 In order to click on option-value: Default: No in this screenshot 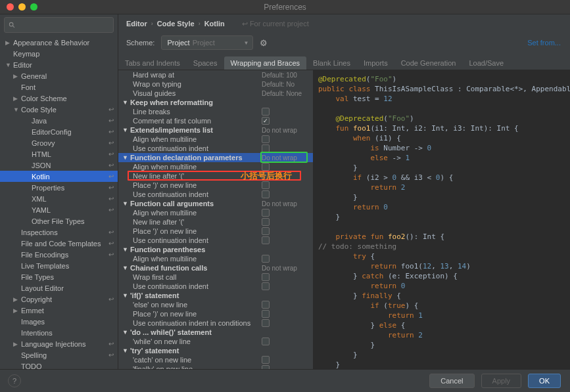, I will do `click(285, 84)`.